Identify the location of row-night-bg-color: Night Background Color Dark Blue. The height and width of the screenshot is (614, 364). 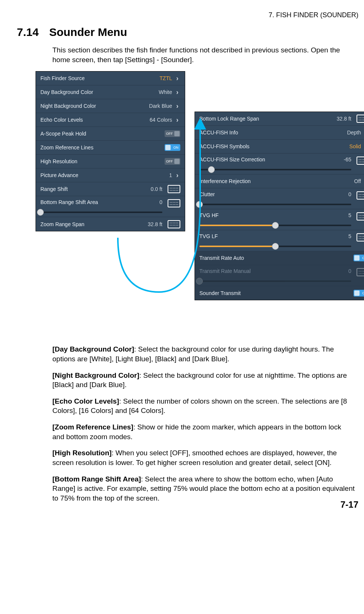
(110, 106).